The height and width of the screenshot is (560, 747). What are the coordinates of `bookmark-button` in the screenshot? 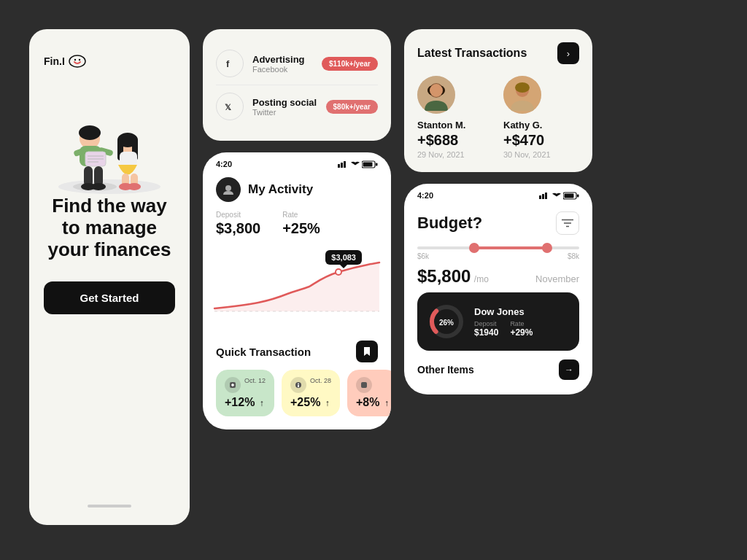 It's located at (367, 351).